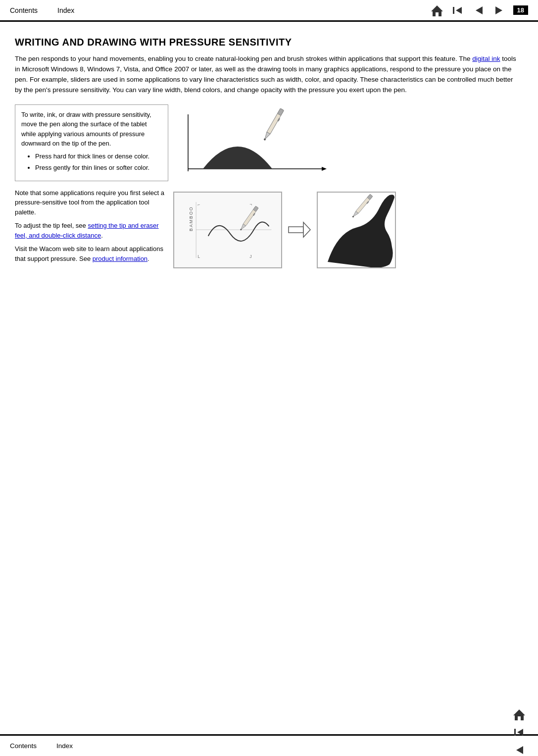 The height and width of the screenshot is (756, 538). Describe the element at coordinates (521, 10) in the screenshot. I see `page-number-badge: 18` at that location.